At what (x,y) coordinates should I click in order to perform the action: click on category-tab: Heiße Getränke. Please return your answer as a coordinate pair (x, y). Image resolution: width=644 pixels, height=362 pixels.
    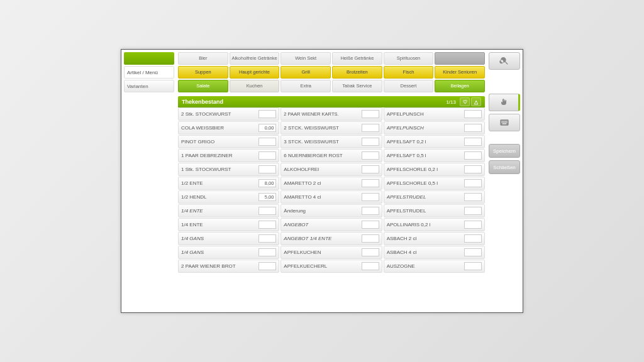
    Looking at the image, I should click on (357, 58).